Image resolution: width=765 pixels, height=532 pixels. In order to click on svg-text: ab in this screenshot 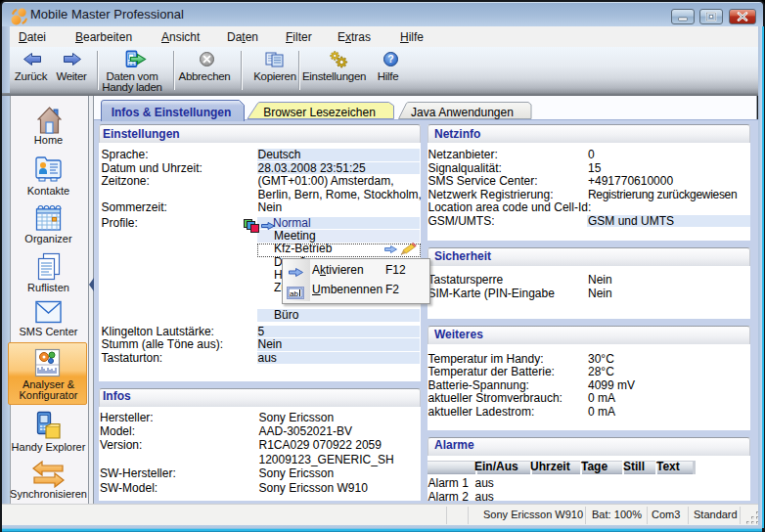, I will do `click(293, 293)`.